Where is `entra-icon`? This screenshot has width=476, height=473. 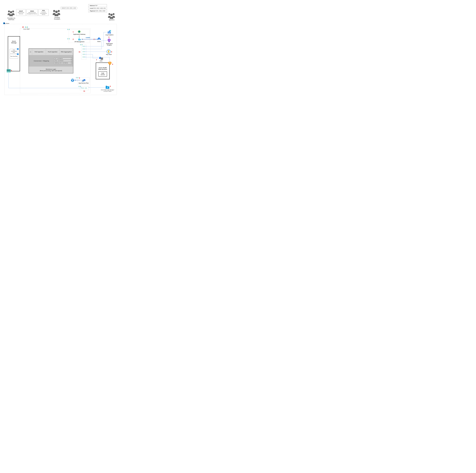
entra-icon is located at coordinates (99, 39).